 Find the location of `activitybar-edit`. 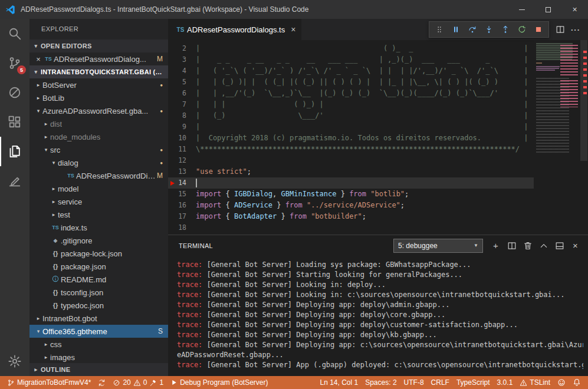

activitybar-edit is located at coordinates (15, 181).